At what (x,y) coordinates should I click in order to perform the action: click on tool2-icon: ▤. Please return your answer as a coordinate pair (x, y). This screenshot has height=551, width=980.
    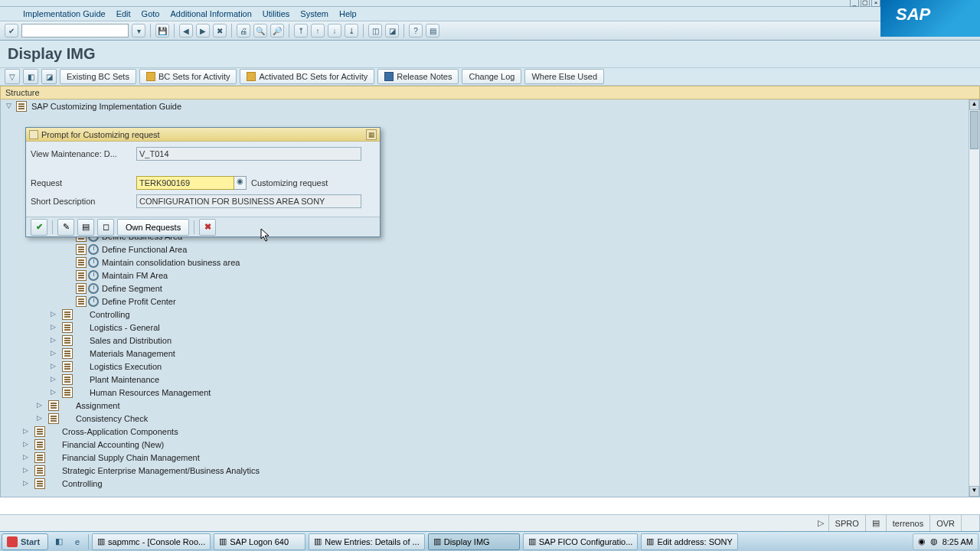
    Looking at the image, I should click on (86, 227).